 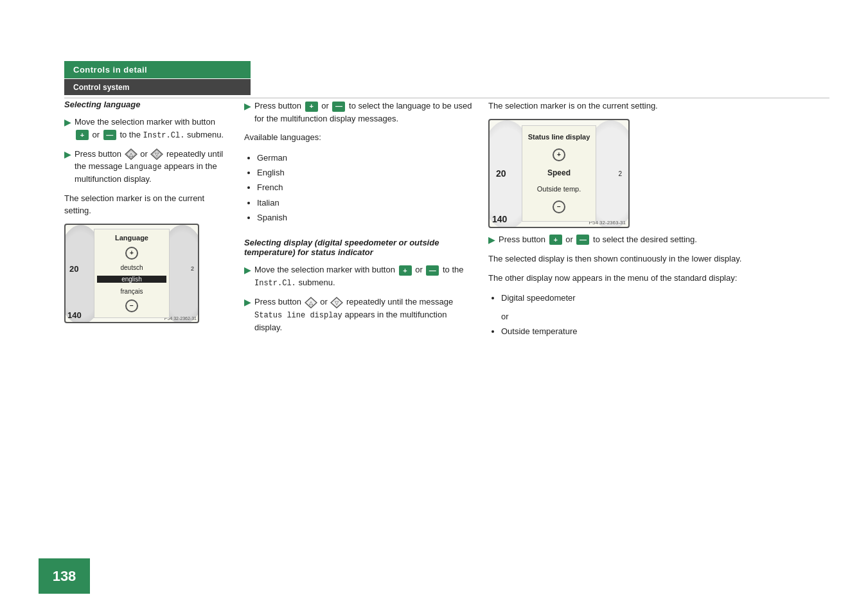 I want to click on header-title: Controls in detail, so click(x=111, y=69).